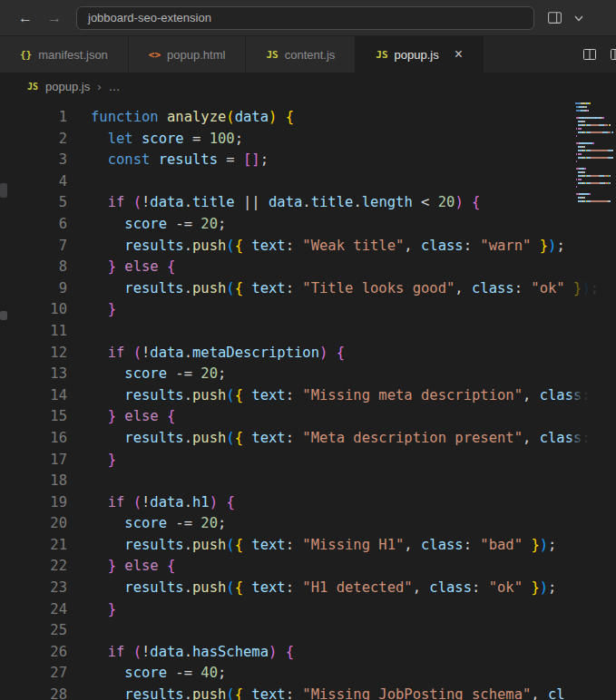 This screenshot has height=700, width=616. What do you see at coordinates (163, 503) in the screenshot?
I see `code-text: if (!data.h1) {` at bounding box center [163, 503].